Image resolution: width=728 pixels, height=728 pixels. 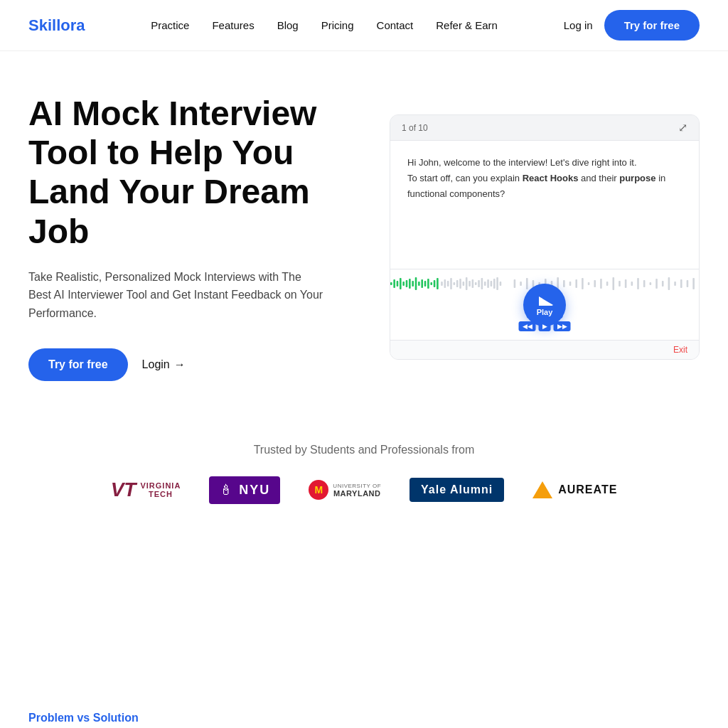 What do you see at coordinates (57, 26) in the screenshot?
I see `brand-logo: Skillora` at bounding box center [57, 26].